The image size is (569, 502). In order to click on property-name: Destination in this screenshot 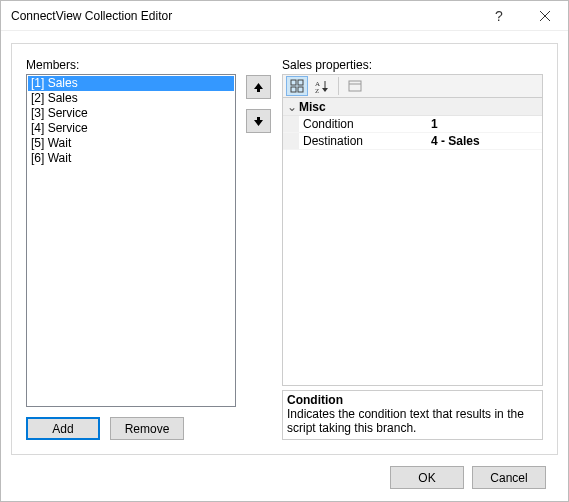, I will do `click(363, 141)`.